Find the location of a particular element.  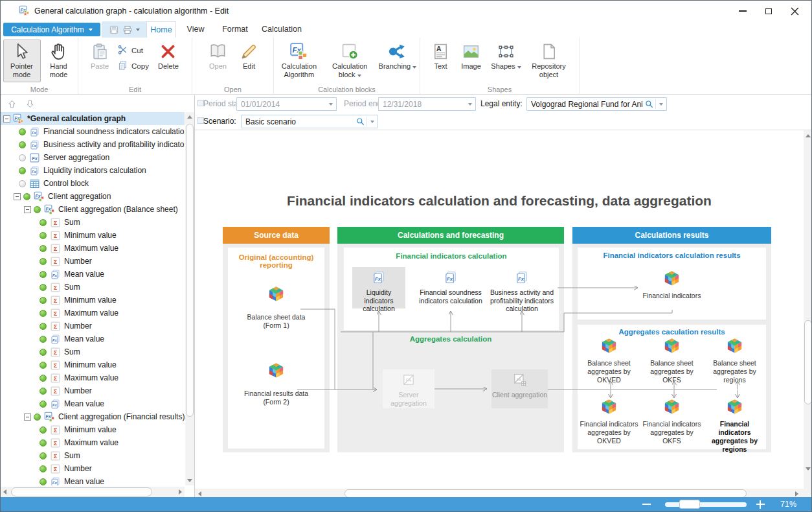

image-button: Image is located at coordinates (471, 61).